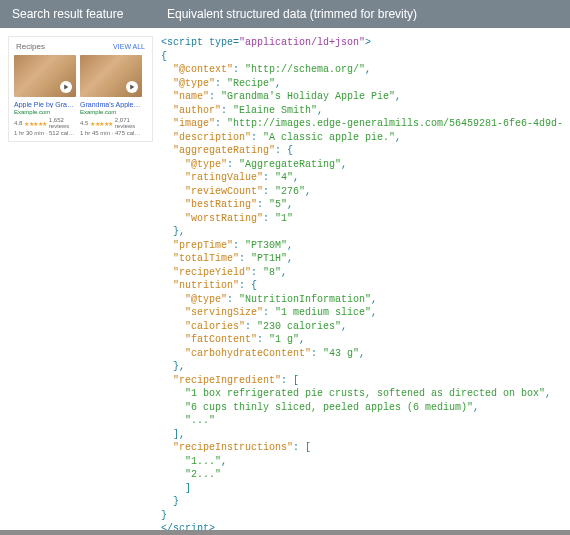  I want to click on view-all-link: VIEW ALL, so click(129, 46).